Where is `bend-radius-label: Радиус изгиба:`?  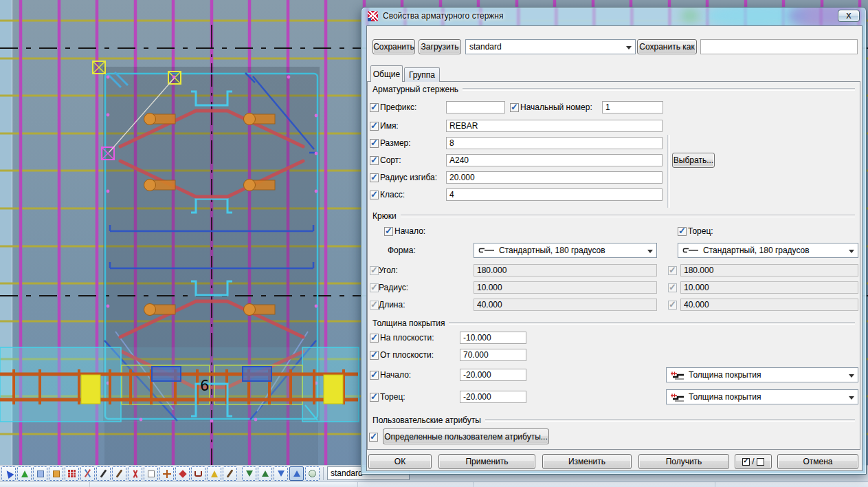
bend-radius-label: Радиус изгиба: is located at coordinates (408, 177).